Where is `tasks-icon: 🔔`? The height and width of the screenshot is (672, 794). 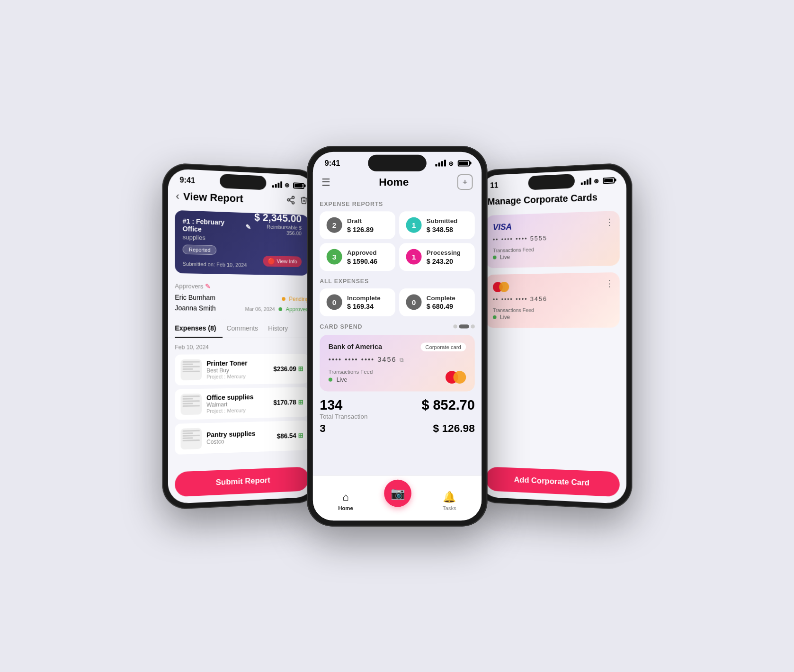 tasks-icon: 🔔 is located at coordinates (449, 497).